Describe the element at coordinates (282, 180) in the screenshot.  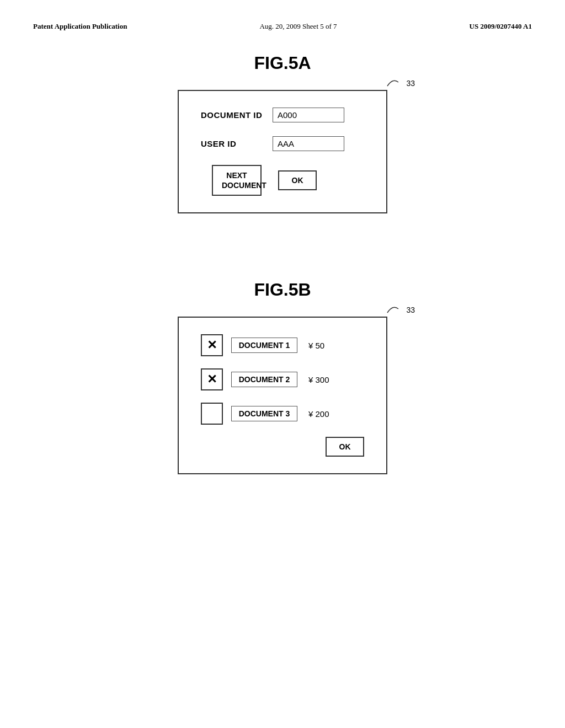
I see `fig5a-button-row: NEXTDOCUMENT OK` at that location.